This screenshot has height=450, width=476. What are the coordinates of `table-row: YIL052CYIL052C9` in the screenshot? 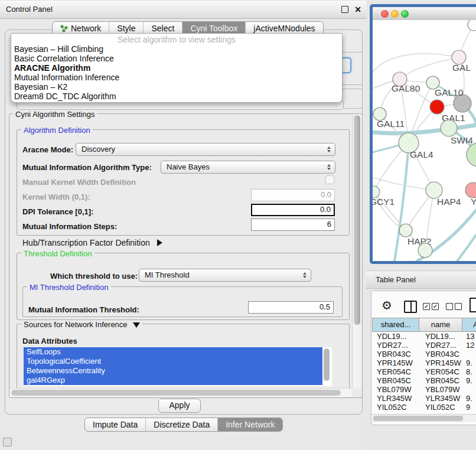 It's located at (424, 407).